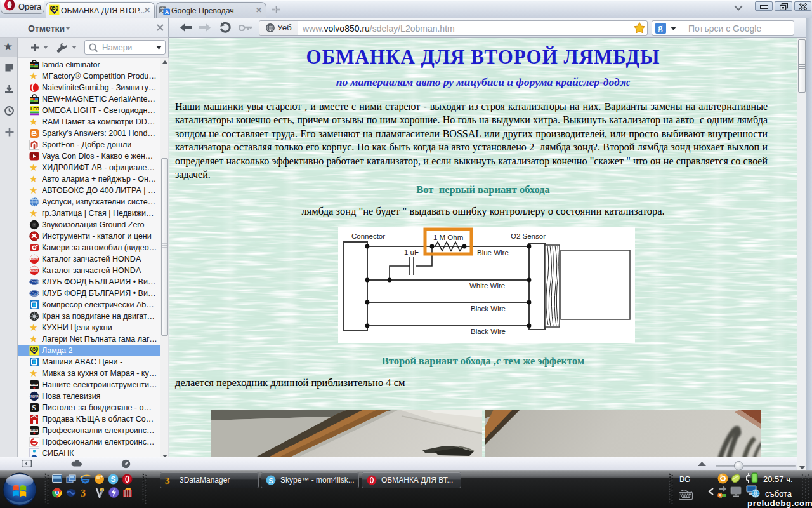 The width and height of the screenshot is (812, 508). What do you see at coordinates (167, 12) in the screenshot?
I see `svg-text: A` at bounding box center [167, 12].